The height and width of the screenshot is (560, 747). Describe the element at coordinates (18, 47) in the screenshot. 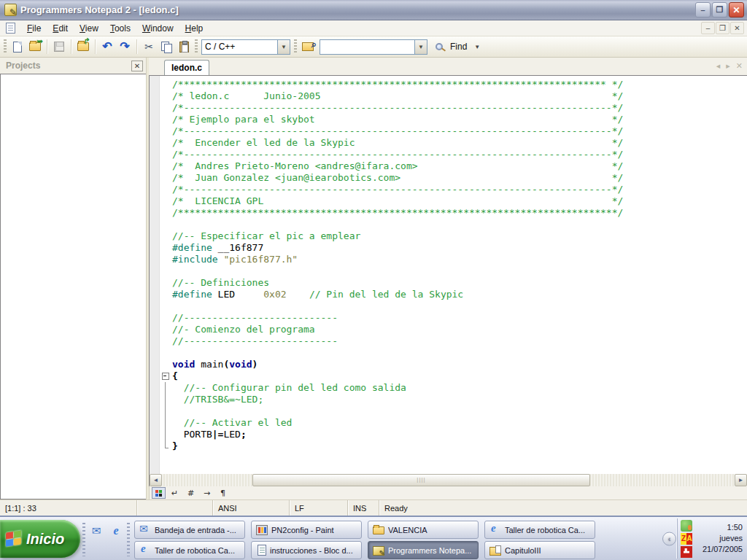

I see `new-file-button` at that location.